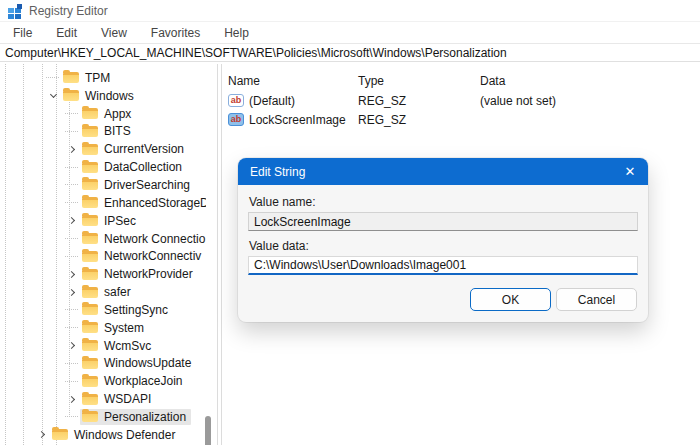 The image size is (700, 445). I want to click on tree-item-networkprovider: NetworkProvider, so click(103, 274).